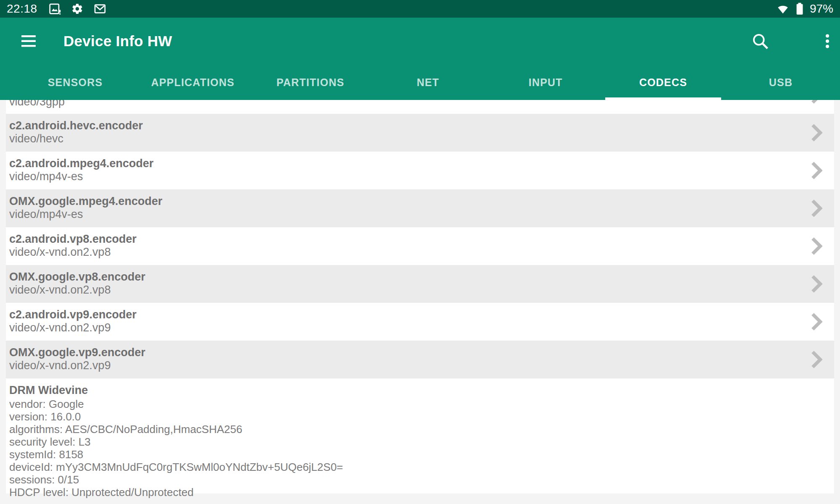 The width and height of the screenshot is (840, 504). I want to click on menu-button, so click(29, 41).